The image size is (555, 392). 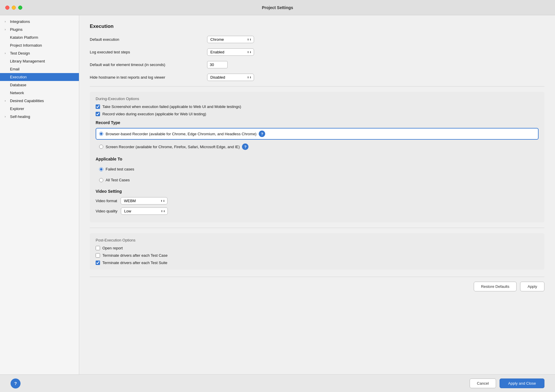 I want to click on during-execution-title: During-Execution Options, so click(x=317, y=99).